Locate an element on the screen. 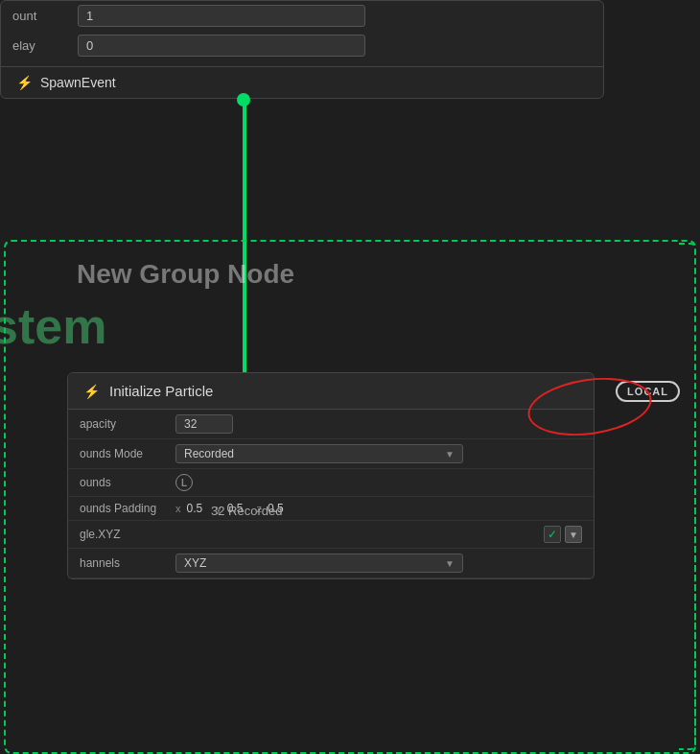 The image size is (700, 754). init-node-header: ⚡ Initialize Particle LOCAL is located at coordinates (331, 391).